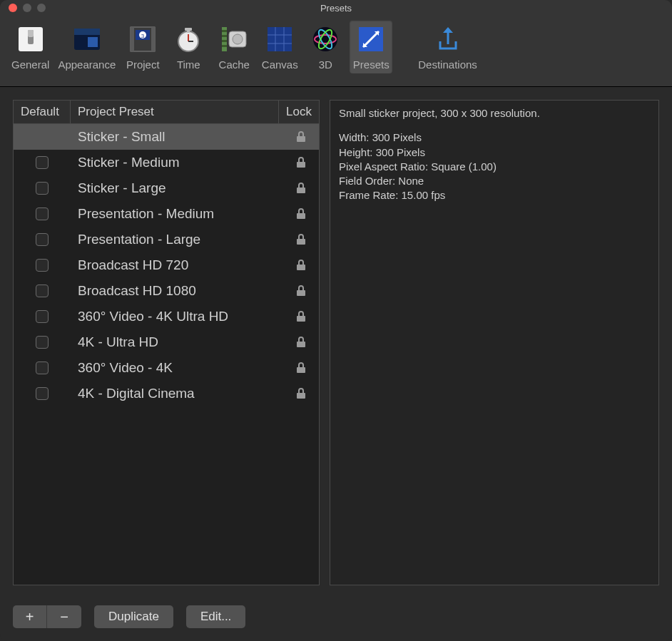  Describe the element at coordinates (87, 64) in the screenshot. I see `tab-label: Appearance` at that location.